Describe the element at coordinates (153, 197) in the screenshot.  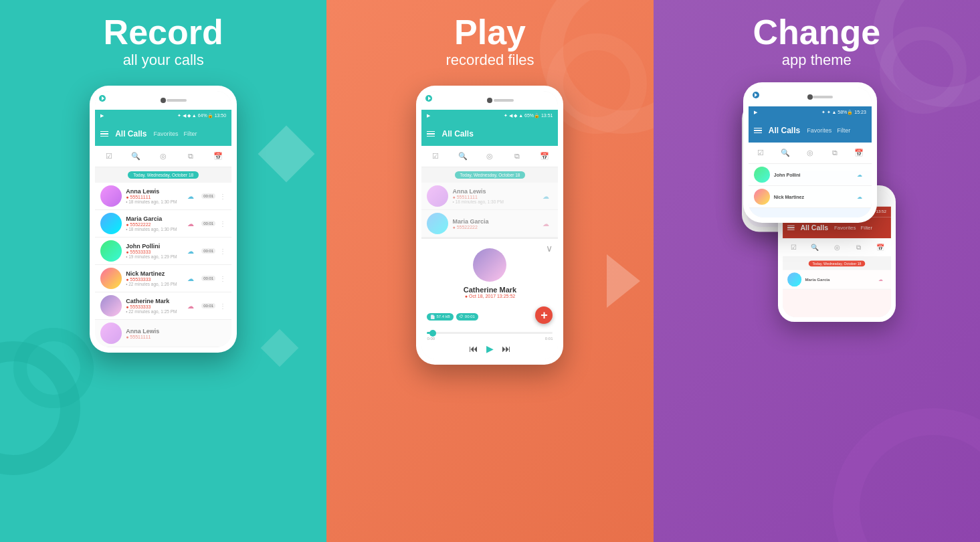
I see `call-number-anna: 55511111` at that location.